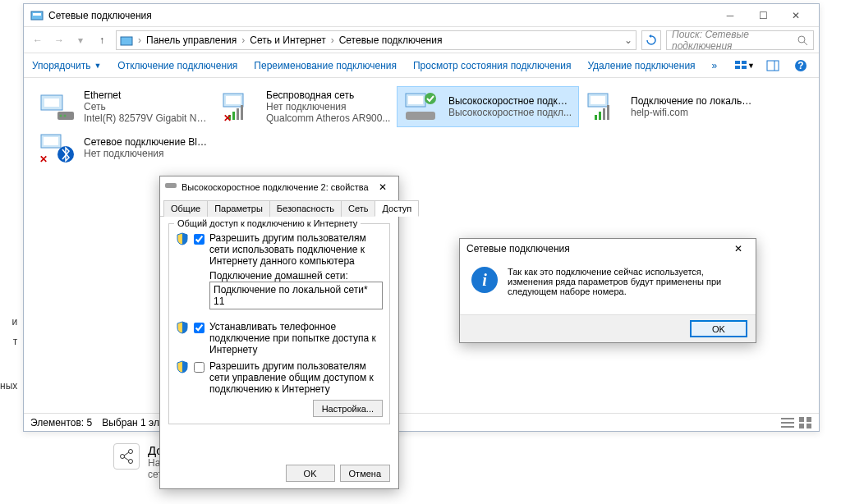 Image resolution: width=841 pixels, height=504 pixels. I want to click on details-view-icon, so click(788, 423).